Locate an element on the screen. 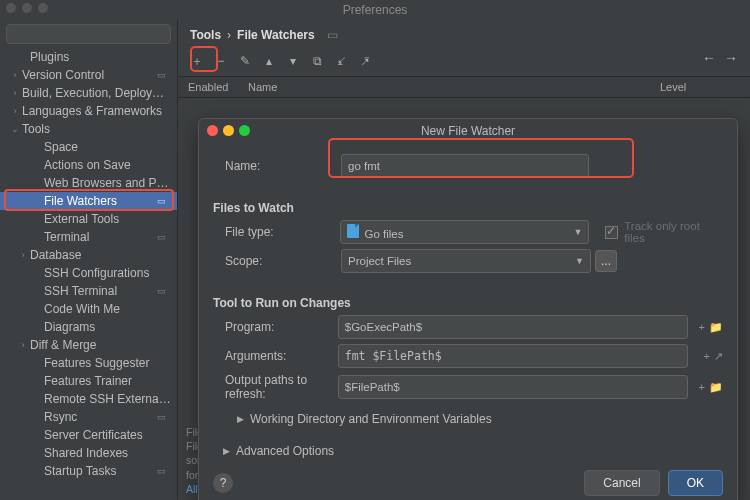 The width and height of the screenshot is (750, 500). sidebar-item-label: Server Certificates is located at coordinates (108, 435).